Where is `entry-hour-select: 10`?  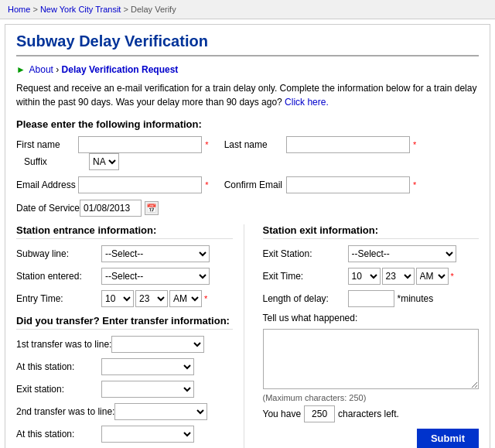
entry-hour-select: 10 is located at coordinates (118, 299).